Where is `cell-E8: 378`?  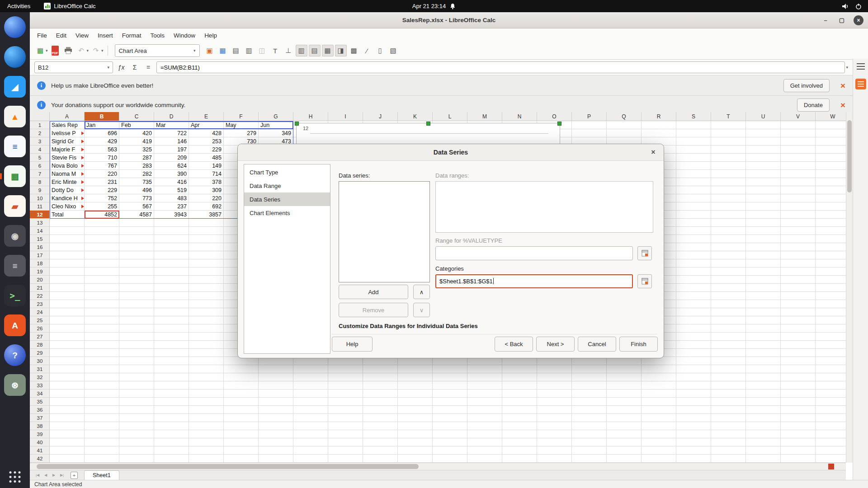
cell-E8: 378 is located at coordinates (206, 182).